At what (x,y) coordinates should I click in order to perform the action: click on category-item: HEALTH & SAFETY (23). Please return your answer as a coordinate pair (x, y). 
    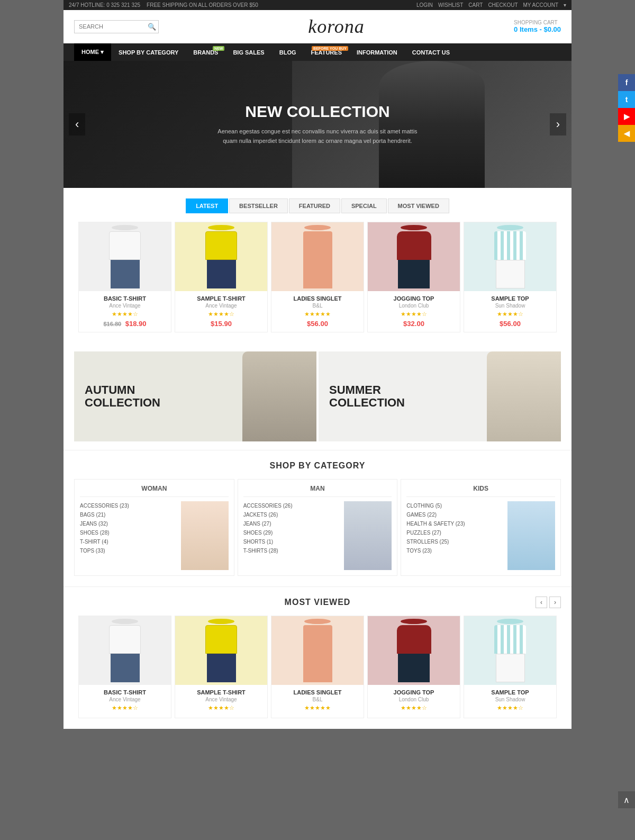
    Looking at the image, I should click on (455, 524).